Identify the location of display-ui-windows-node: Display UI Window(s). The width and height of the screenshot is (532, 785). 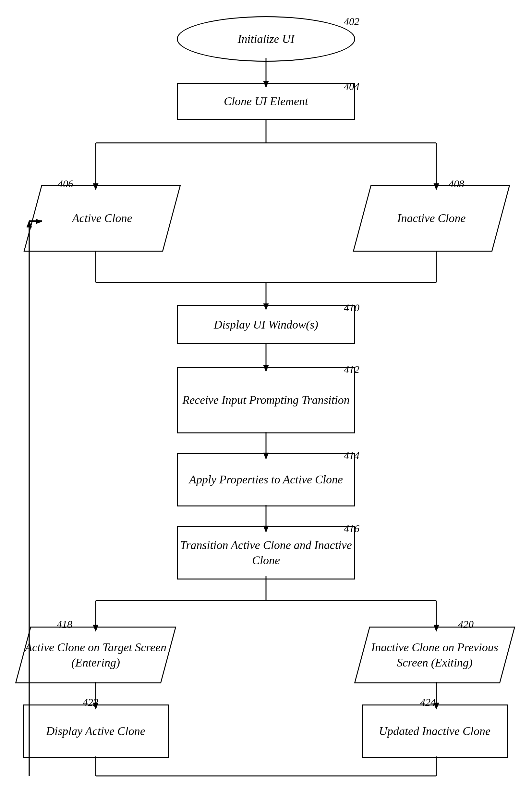
(266, 325).